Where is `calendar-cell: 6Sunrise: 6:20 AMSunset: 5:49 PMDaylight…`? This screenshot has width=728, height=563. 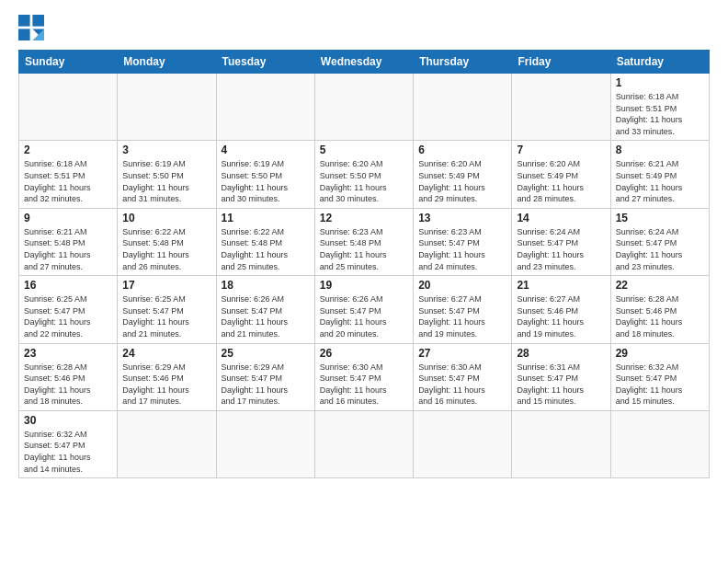
calendar-cell: 6Sunrise: 6:20 AMSunset: 5:49 PMDaylight… is located at coordinates (463, 175).